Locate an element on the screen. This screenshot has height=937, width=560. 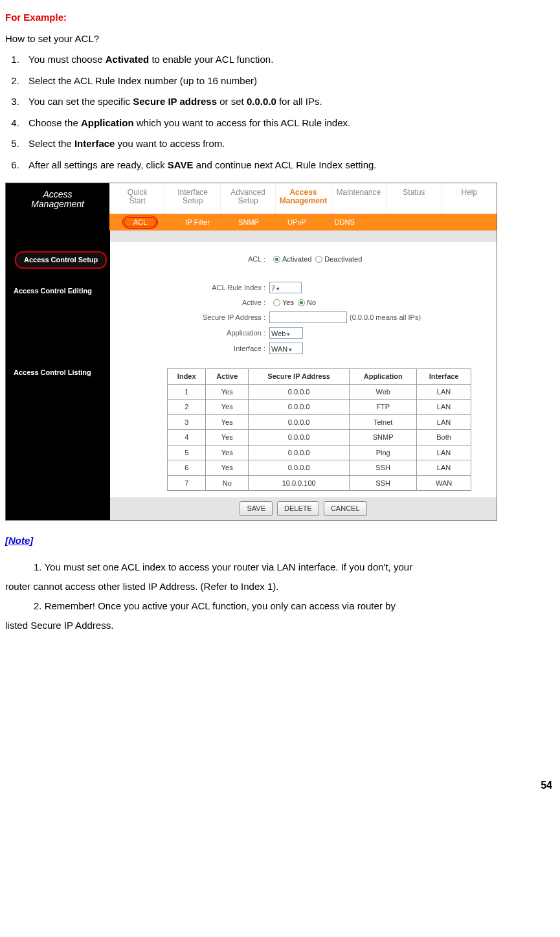
table-row: 4Yes0.0.0.0SNMPBoth is located at coordinates (320, 438).